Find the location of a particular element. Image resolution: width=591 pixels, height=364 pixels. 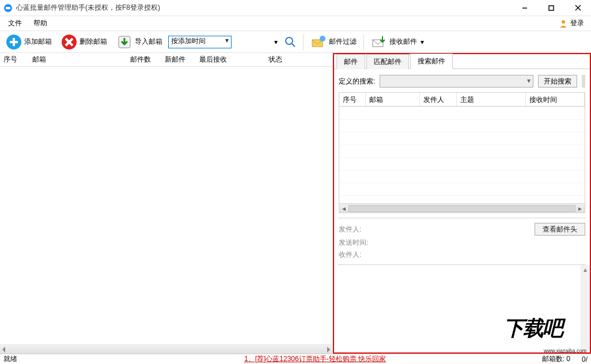

results-header: 序号 邮箱 发件人 主题 接收时间 is located at coordinates (462, 100).